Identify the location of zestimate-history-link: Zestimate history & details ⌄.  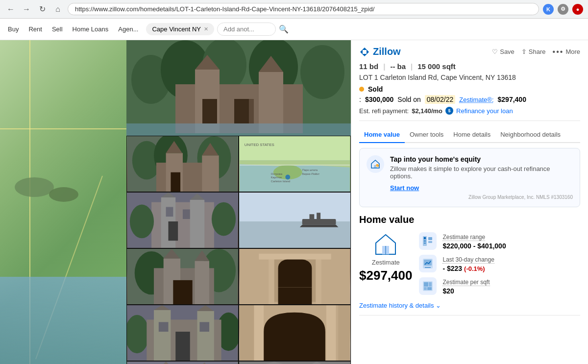
(469, 306).